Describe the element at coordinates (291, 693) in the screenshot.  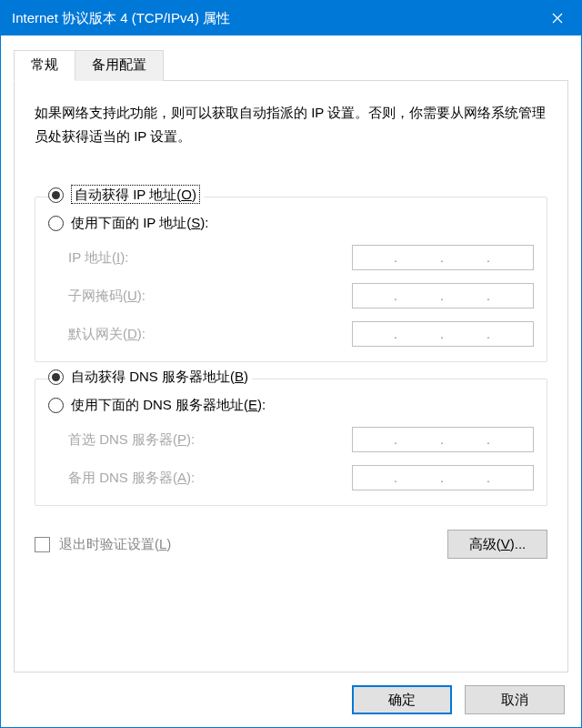
I see `dialog-buttons: 确定 取消` at that location.